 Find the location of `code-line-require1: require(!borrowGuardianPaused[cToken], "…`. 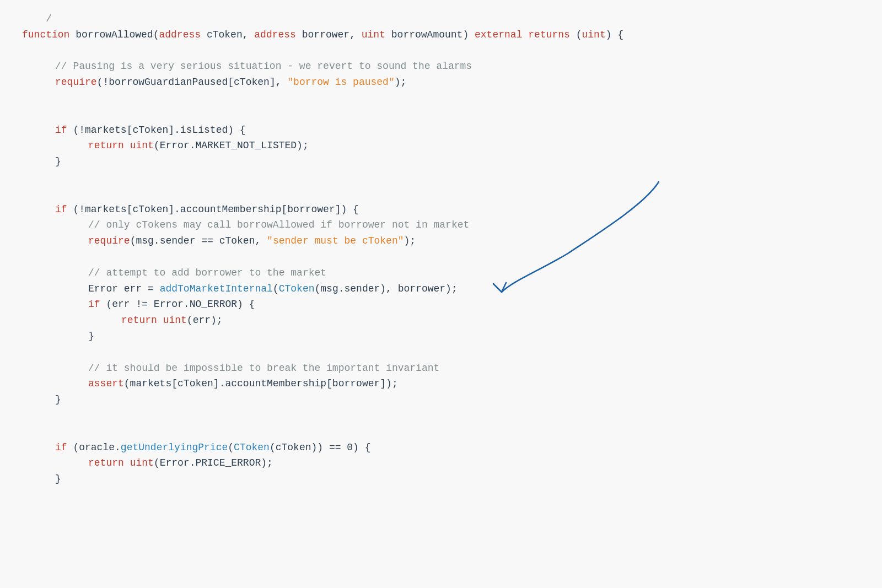

code-line-require1: require(!borrowGuardianPaused[cToken], "… is located at coordinates (441, 83).